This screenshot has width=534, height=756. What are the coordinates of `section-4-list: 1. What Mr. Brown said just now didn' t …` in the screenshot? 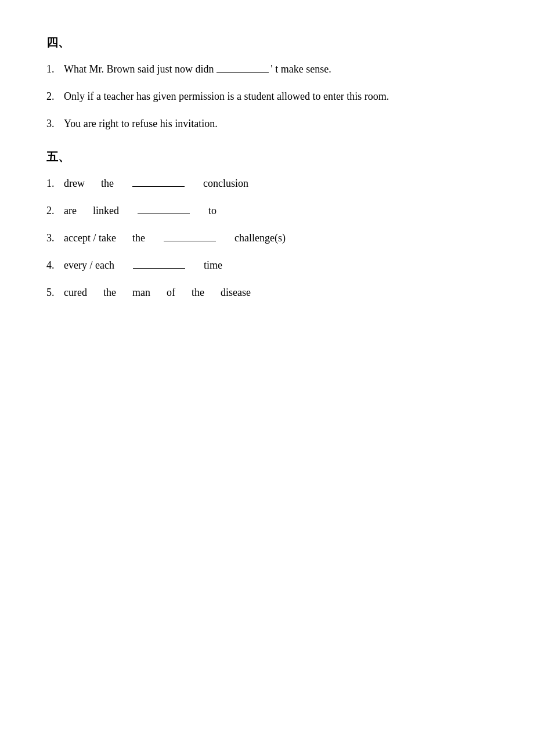 It's located at (267, 96).